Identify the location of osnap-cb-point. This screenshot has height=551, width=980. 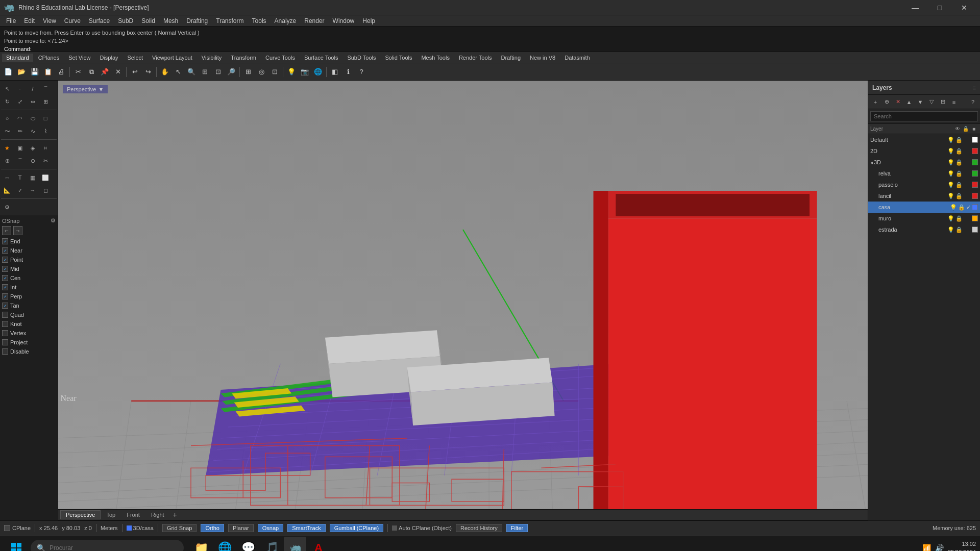
(5, 260).